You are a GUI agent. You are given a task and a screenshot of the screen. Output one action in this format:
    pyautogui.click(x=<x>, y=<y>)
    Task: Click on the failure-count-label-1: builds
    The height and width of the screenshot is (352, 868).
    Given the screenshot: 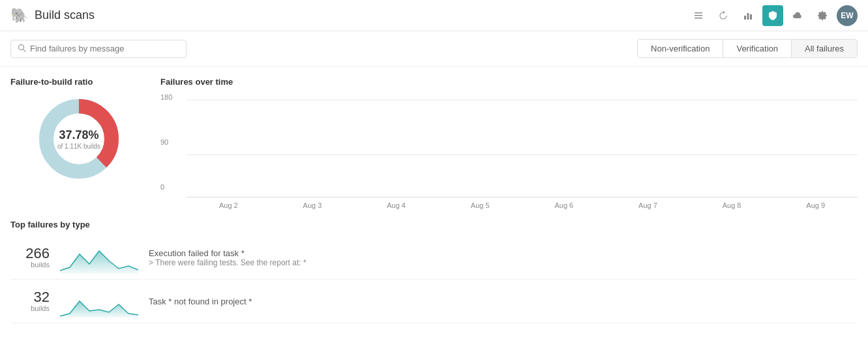 What is the action you would take?
    pyautogui.click(x=30, y=308)
    